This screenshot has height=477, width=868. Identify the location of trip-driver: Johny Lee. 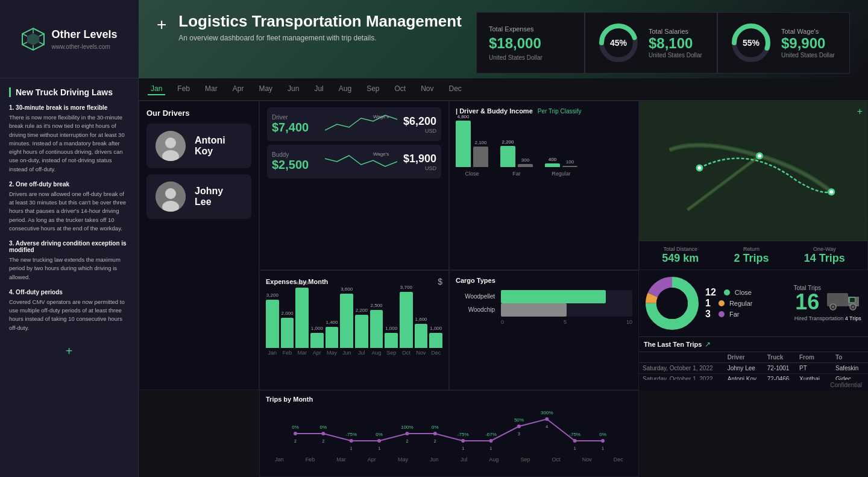
(744, 368).